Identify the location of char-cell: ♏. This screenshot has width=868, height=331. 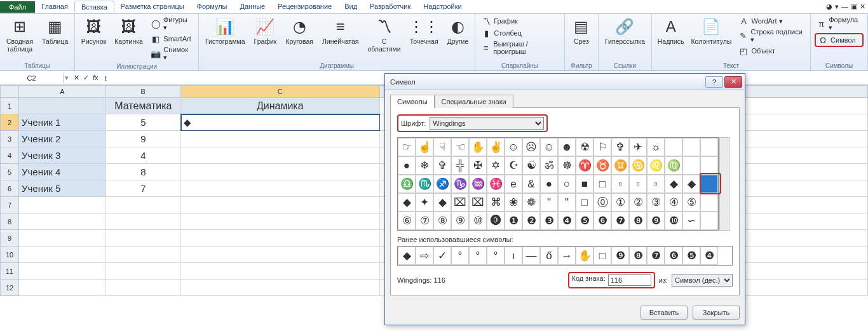
(424, 184).